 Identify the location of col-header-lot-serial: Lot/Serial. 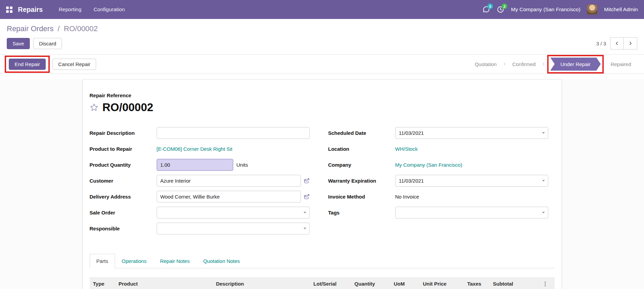
(330, 283).